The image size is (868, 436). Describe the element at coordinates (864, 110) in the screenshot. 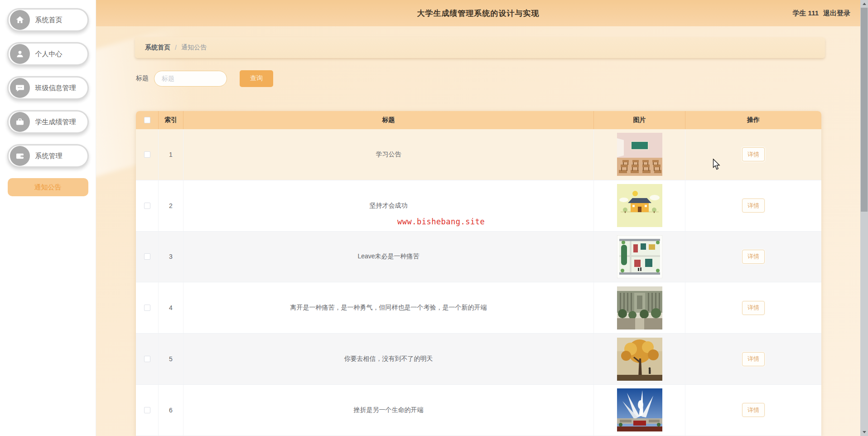

I see `scrollbar-thumb` at that location.